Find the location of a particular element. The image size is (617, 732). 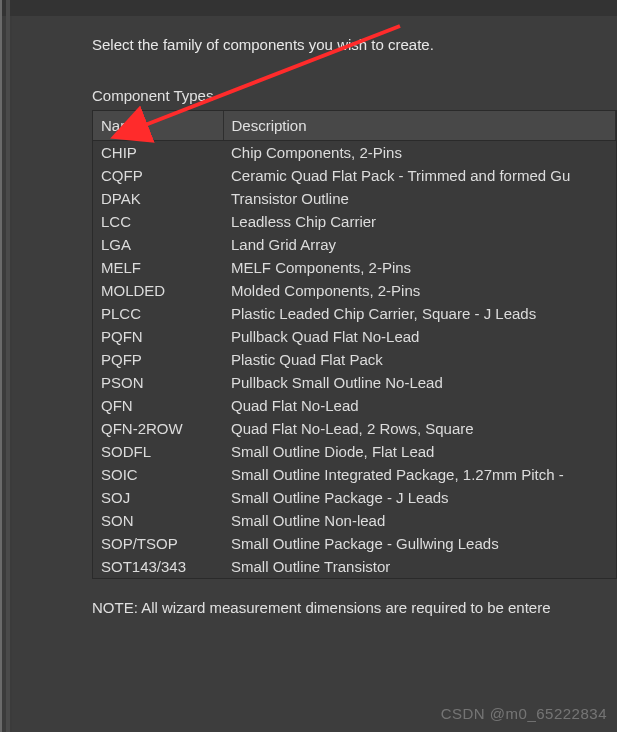

sidebar-strip is located at coordinates (8, 366).